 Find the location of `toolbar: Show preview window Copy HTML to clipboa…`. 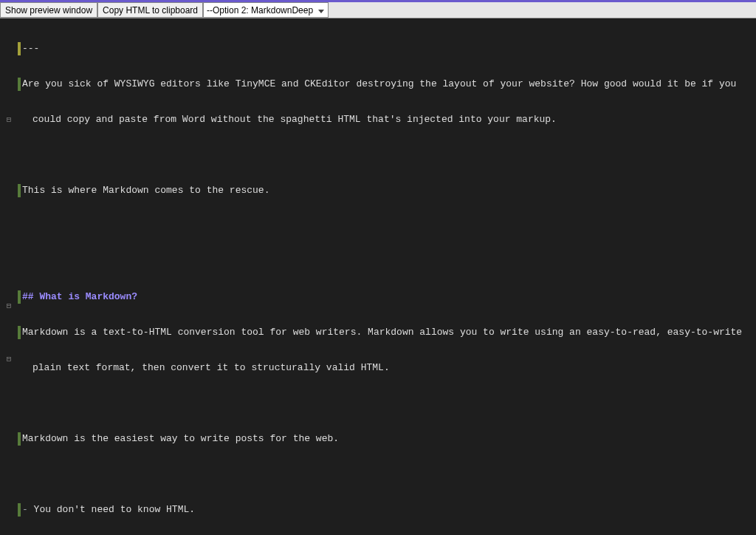

toolbar: Show preview window Copy HTML to clipboa… is located at coordinates (378, 10).